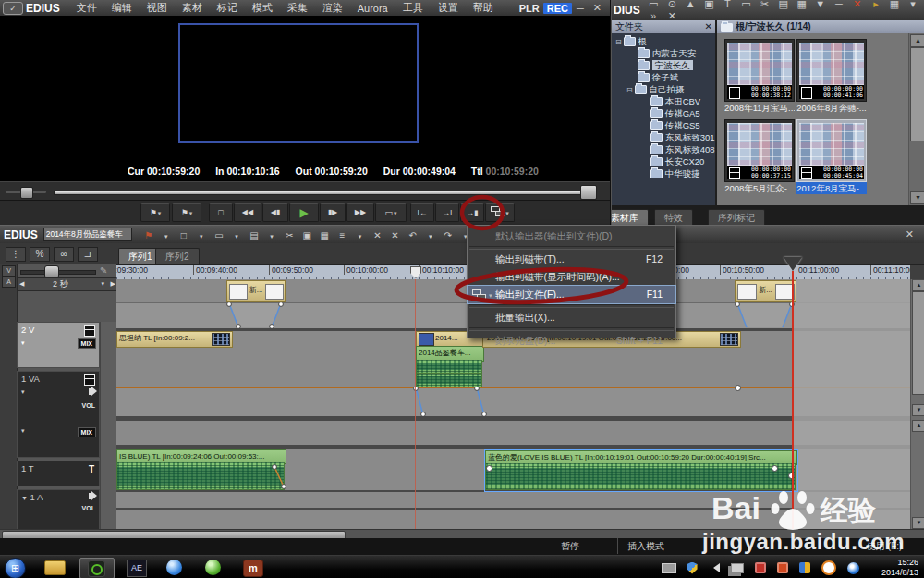  Describe the element at coordinates (714, 568) in the screenshot. I see `volume-tray-icon` at that location.